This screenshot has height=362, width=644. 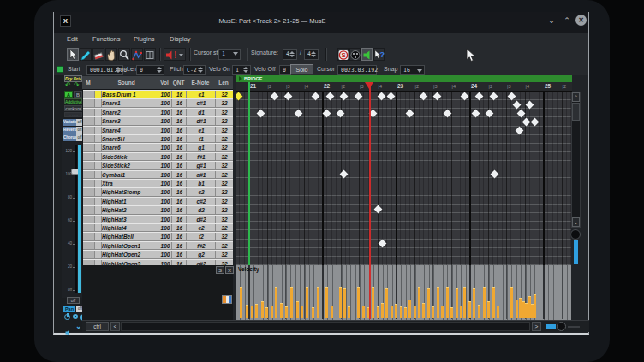 What do you see at coordinates (158, 236) in the screenshot?
I see `instrument-row: HighHatBell10016f232` at bounding box center [158, 236].